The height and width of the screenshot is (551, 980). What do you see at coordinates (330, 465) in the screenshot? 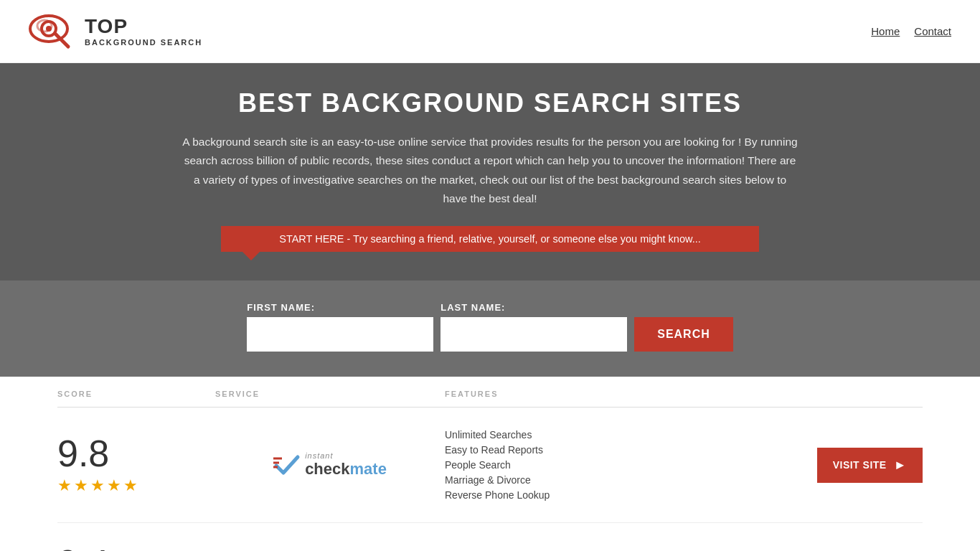
I see `service-col-1: instant checkmate` at bounding box center [330, 465].